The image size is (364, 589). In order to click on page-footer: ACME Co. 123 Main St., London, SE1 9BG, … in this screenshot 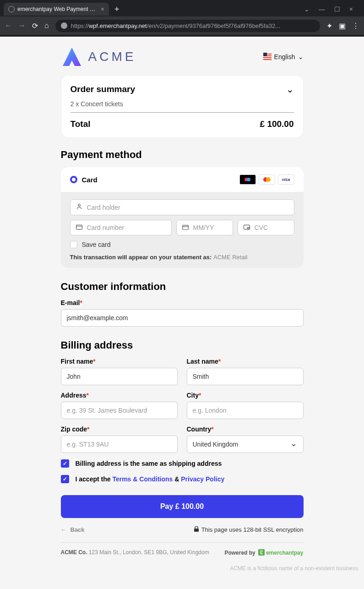, I will do `click(182, 549)`.